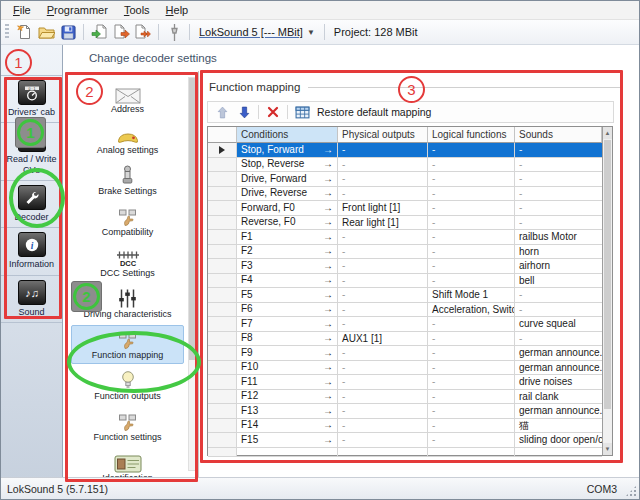 The image size is (640, 500). Describe the element at coordinates (128, 386) in the screenshot. I see `nav-item-function-outputs: Function outputs` at that location.